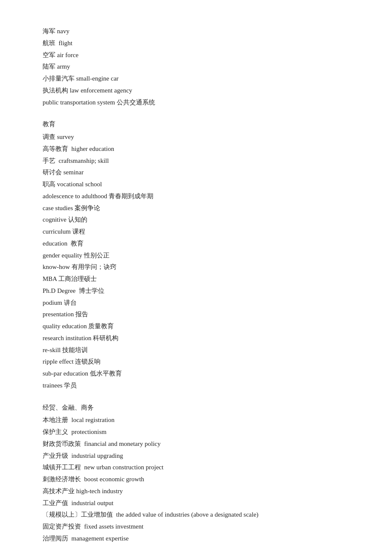 This screenshot has width=392, height=555. What do you see at coordinates (196, 468) in the screenshot?
I see `list-item: 城镇开工工程 new urban construction project` at bounding box center [196, 468].